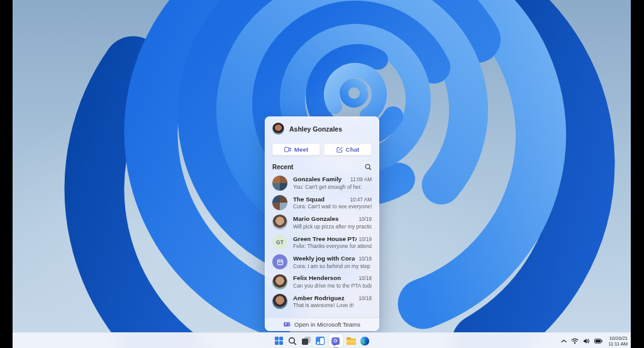 This screenshot has height=348, width=644. What do you see at coordinates (332, 282) in the screenshot?
I see `conversation-body: Felix Henderson 10/18 Can you drive me t…` at bounding box center [332, 282].